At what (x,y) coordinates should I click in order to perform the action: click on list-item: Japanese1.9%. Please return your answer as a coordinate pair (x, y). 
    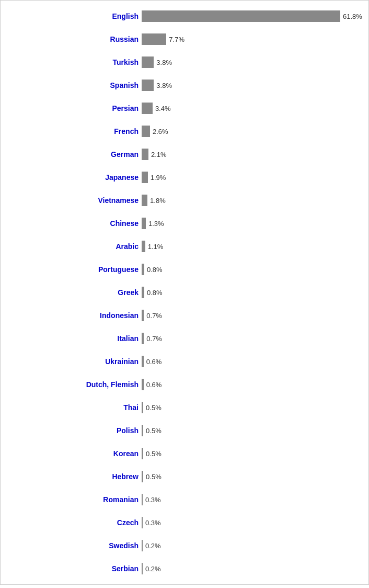
    Looking at the image, I should click on (184, 177).